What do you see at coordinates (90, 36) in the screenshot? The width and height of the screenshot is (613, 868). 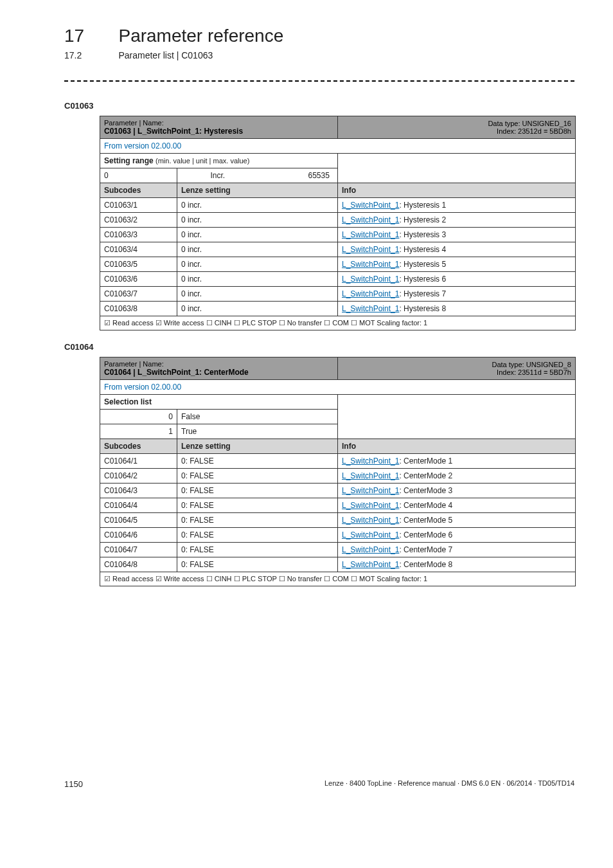 I see `chapter-number: 17` at bounding box center [90, 36].